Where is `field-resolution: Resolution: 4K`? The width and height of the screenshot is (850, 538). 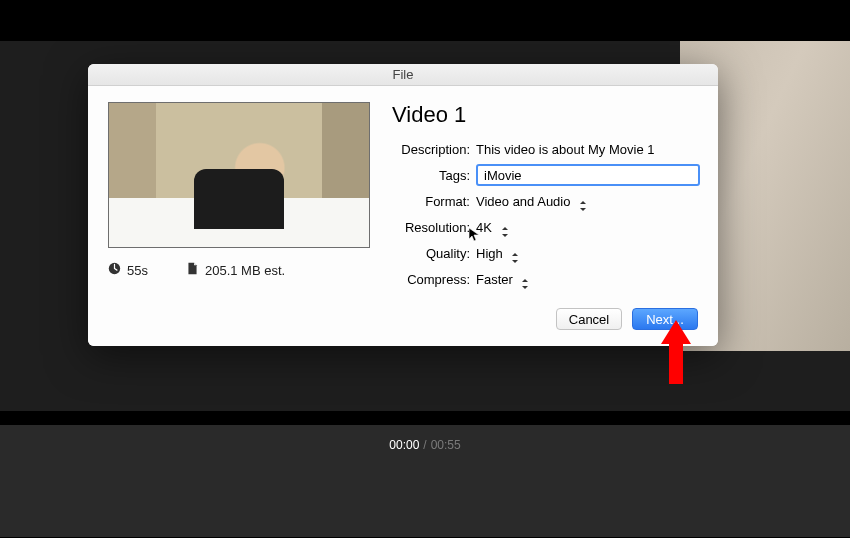
field-resolution: Resolution: 4K is located at coordinates (546, 227).